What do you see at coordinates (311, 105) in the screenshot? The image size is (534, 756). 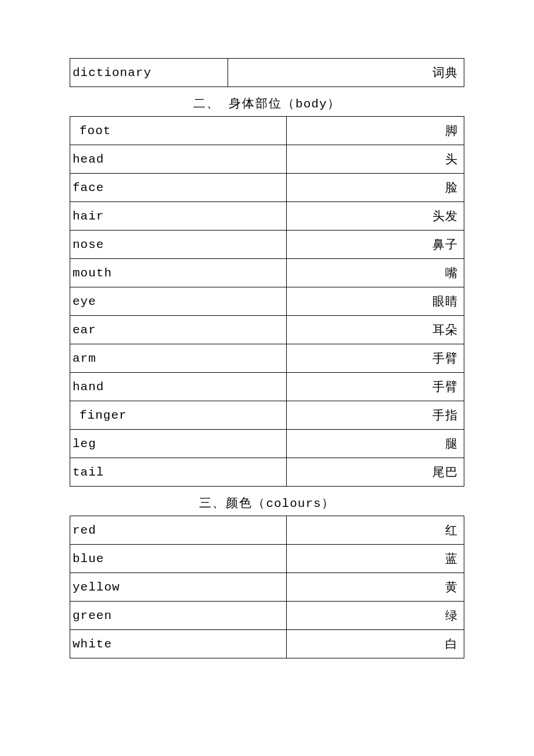 I see `heading-mono: body` at bounding box center [311, 105].